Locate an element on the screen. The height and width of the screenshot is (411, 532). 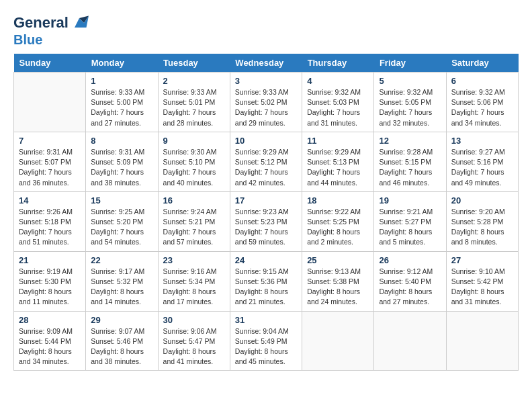
day-info: Sunrise: 9:33 AMSunset: 5:01 PMDaylight:… is located at coordinates (194, 107).